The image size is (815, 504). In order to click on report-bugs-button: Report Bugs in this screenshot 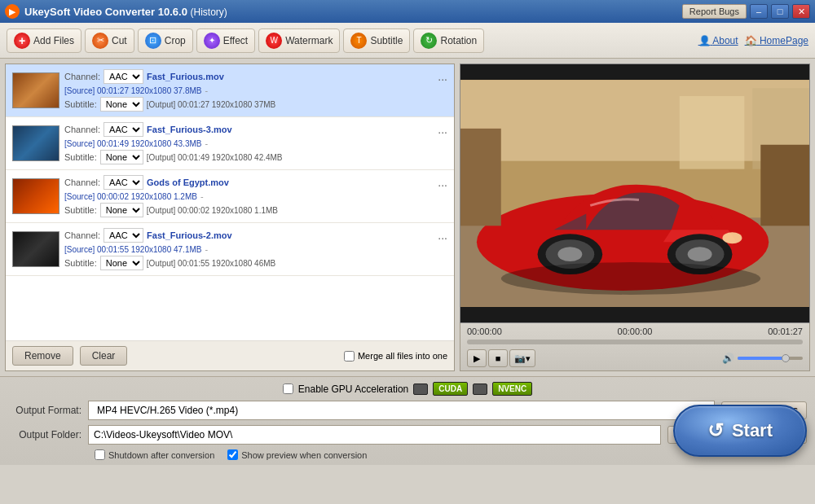, I will do `click(714, 11)`.